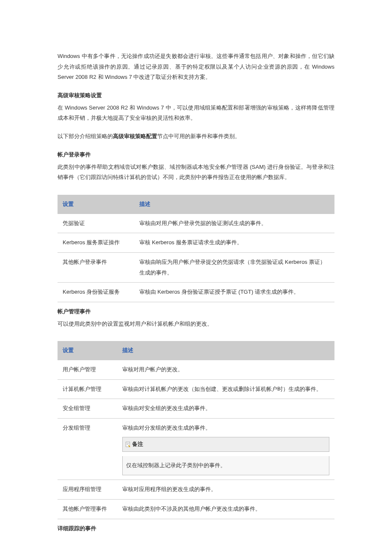 This screenshot has height=555, width=392. I want to click on cell-description: 审核由此类别中不涉及的其他用户帐户更改生成的事件。, so click(226, 509).